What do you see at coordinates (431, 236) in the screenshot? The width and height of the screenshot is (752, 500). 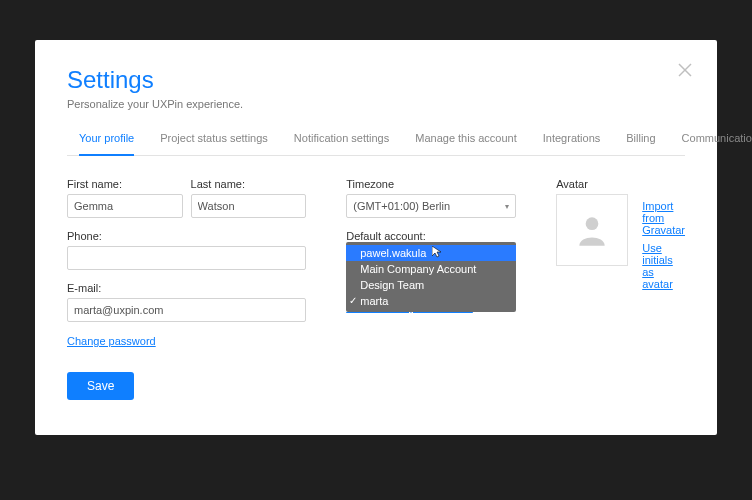 I see `default-account-label: Default account:` at bounding box center [431, 236].